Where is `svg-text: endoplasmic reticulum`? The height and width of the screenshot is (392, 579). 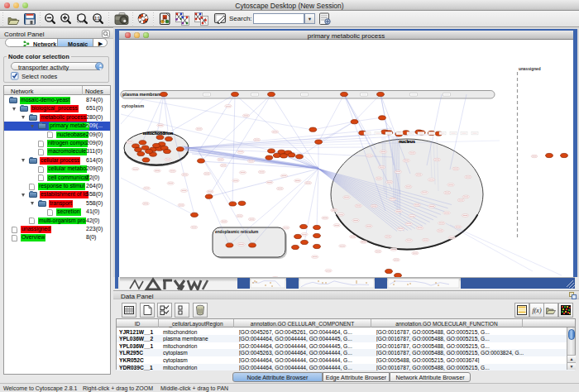
svg-text: endoplasmic reticulum is located at coordinates (237, 232).